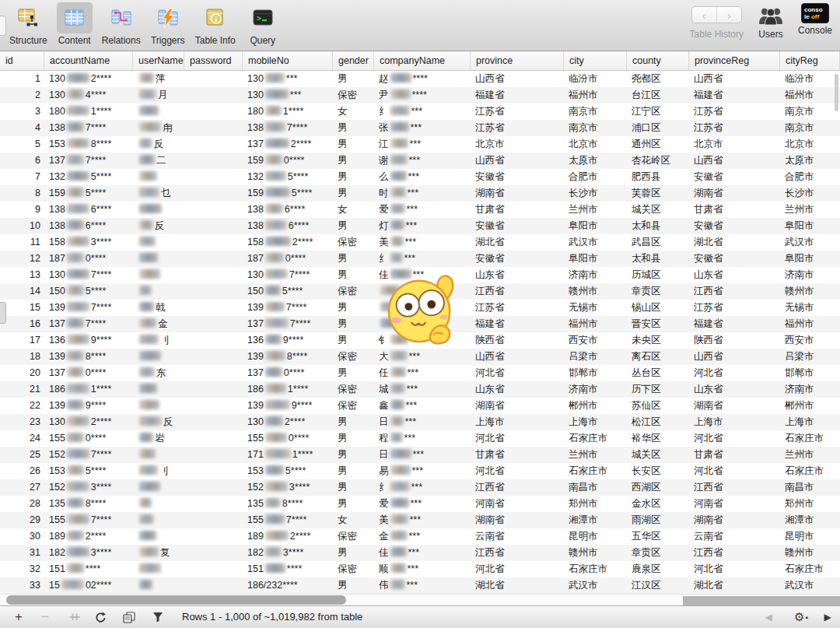  What do you see at coordinates (22, 422) in the screenshot?
I see `cell-id: 23` at bounding box center [22, 422].